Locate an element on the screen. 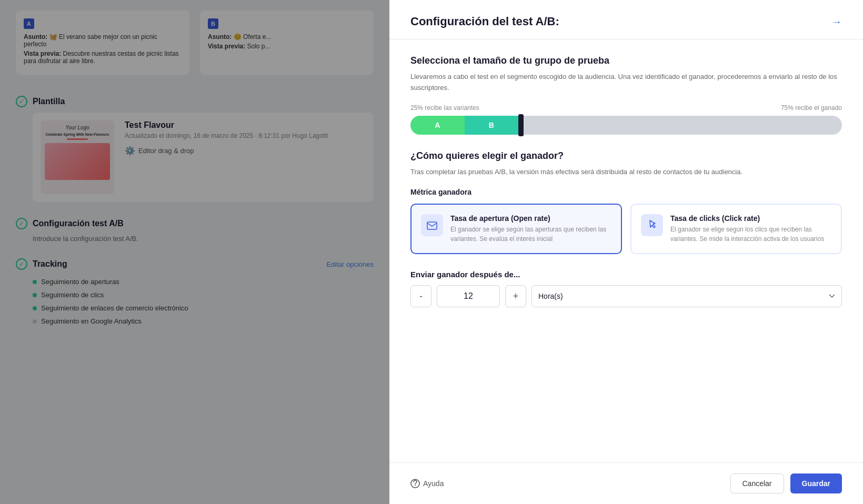  send-winner-section: Enviar ganador después de... - + Hora(s)… is located at coordinates (626, 288).